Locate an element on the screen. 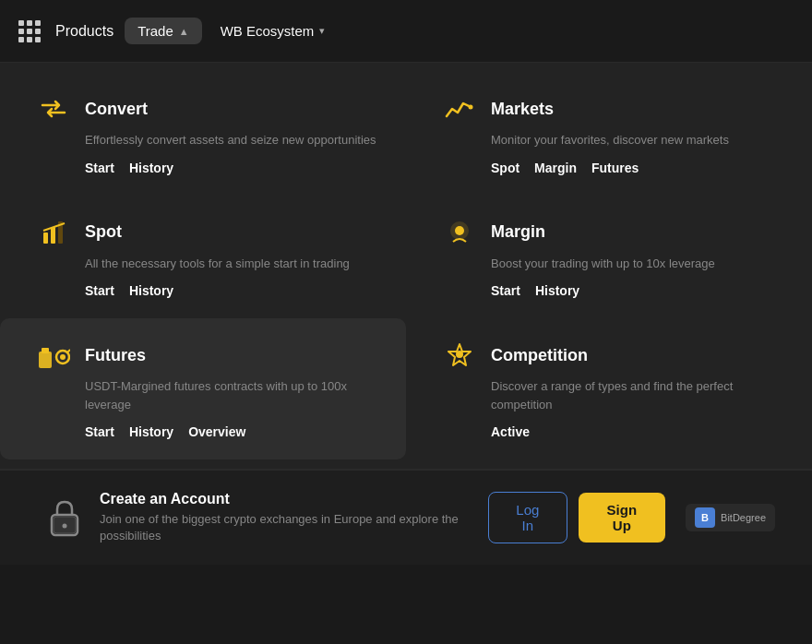 The image size is (812, 644). bitdegree-badge: B BitDegree is located at coordinates (731, 518).